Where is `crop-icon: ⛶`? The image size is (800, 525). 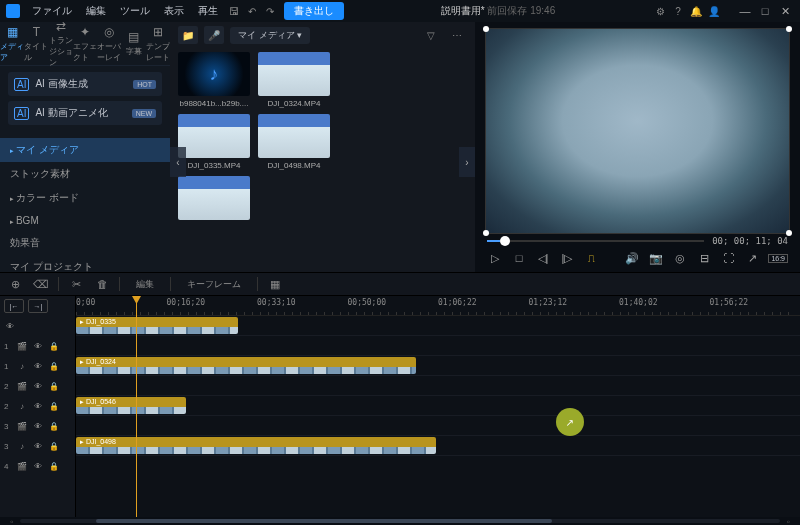
crop-icon: ⛶ is located at coordinates (728, 258).